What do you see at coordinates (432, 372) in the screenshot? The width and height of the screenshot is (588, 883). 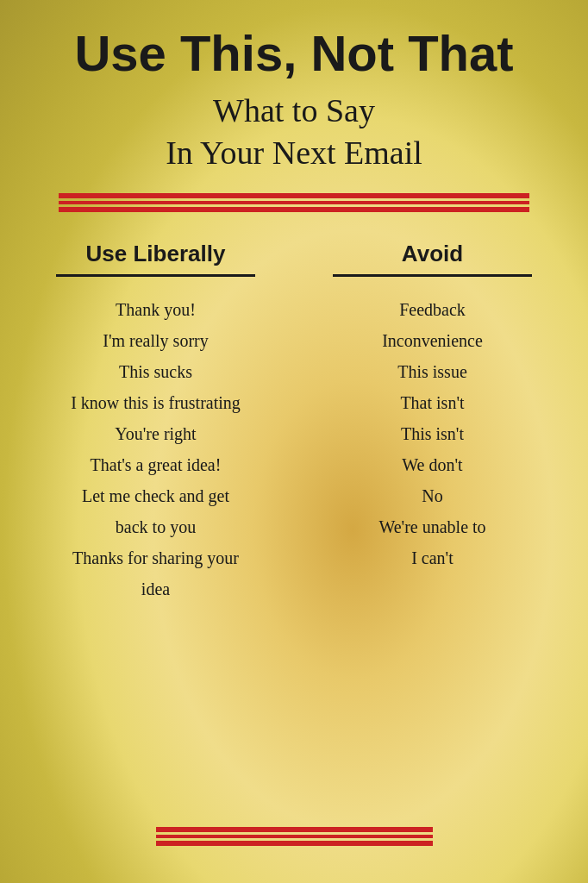 I see `list-item: This issue` at bounding box center [432, 372].